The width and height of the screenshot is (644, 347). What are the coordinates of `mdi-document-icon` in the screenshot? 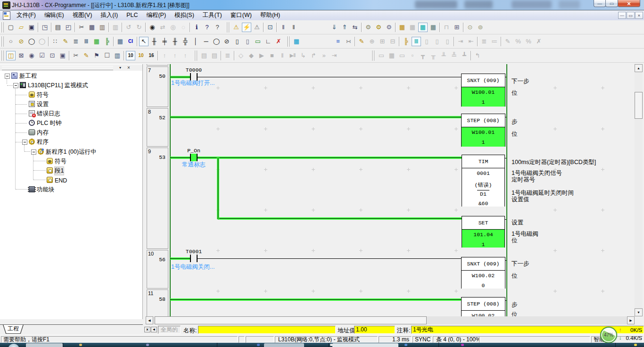 It's located at (7, 16).